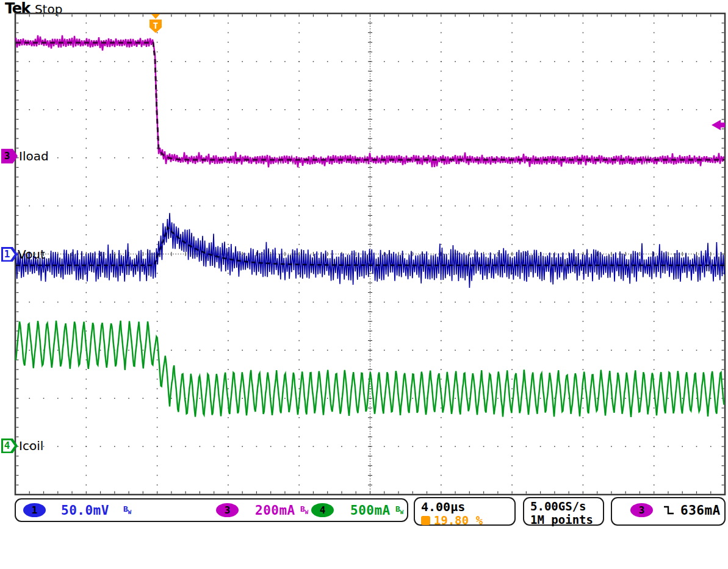 The width and height of the screenshot is (728, 569). Describe the element at coordinates (228, 510) in the screenshot. I see `channel-3-badge-number: 3` at that location.